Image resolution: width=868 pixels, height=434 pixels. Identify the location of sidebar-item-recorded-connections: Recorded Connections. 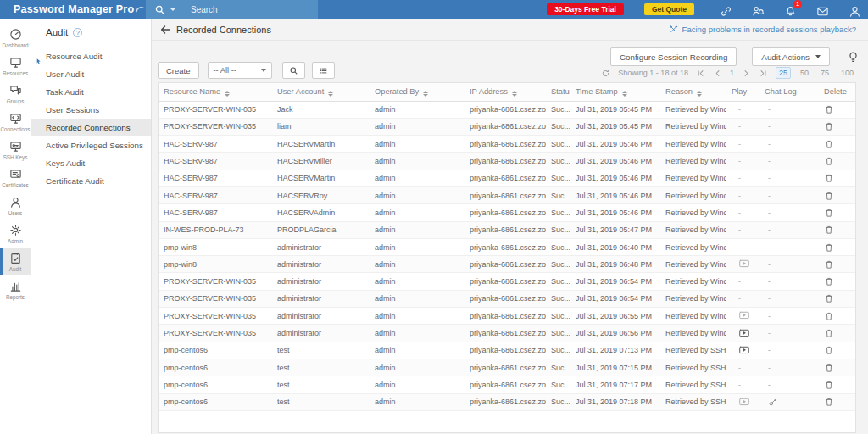
(92, 127).